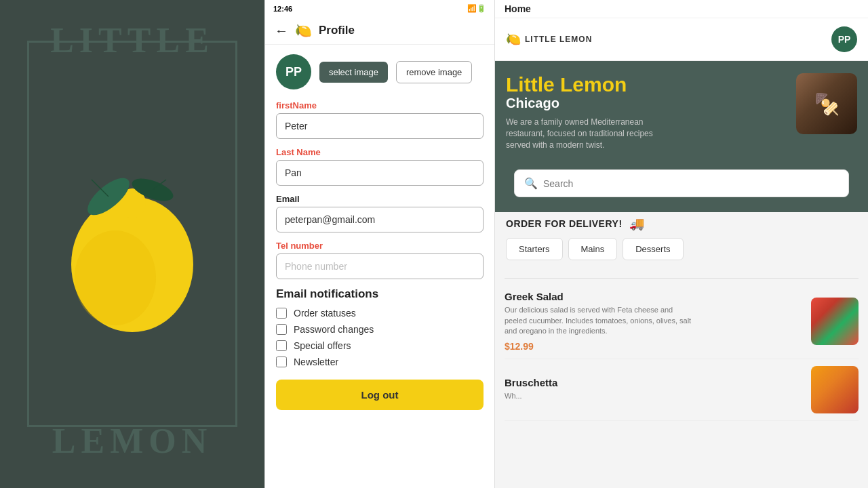  What do you see at coordinates (281, 362) in the screenshot?
I see `newsletter-checkbox` at bounding box center [281, 362].